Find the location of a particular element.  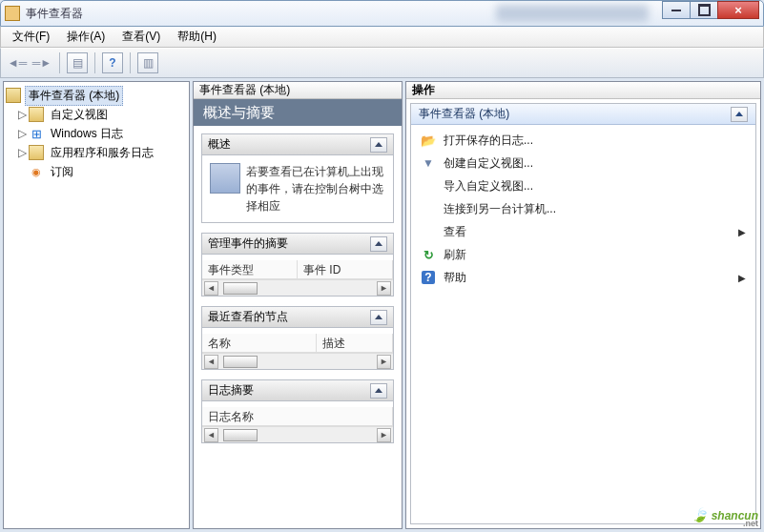

help-button: ? is located at coordinates (113, 63).